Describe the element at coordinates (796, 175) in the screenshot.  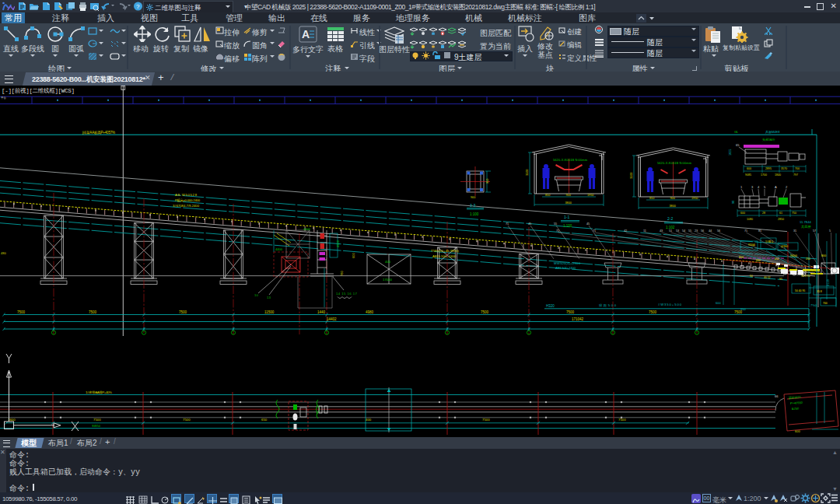
I see `svg-text: 797` at that location.